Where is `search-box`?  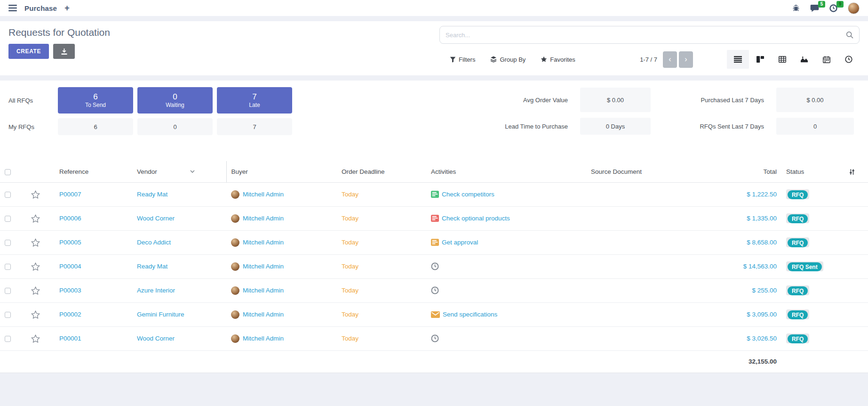
search-box is located at coordinates (649, 35).